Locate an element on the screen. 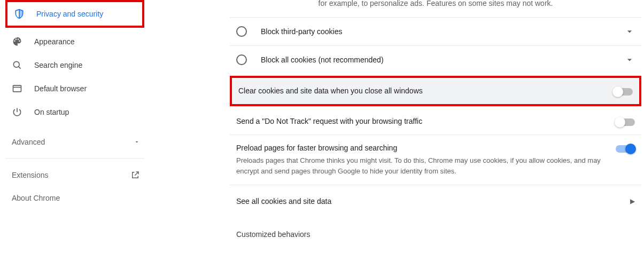 This screenshot has height=269, width=644. sidebar-extensions: Extensions is located at coordinates (75, 175).